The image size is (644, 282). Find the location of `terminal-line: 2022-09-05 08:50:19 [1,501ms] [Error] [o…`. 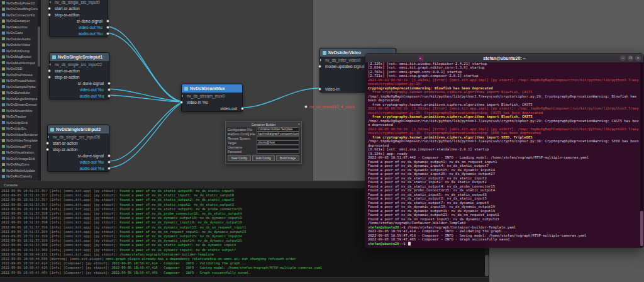

terminal-line: 2022-09-05 08:50:19 [1,501ms] [Error] [o… is located at coordinates (504, 131).